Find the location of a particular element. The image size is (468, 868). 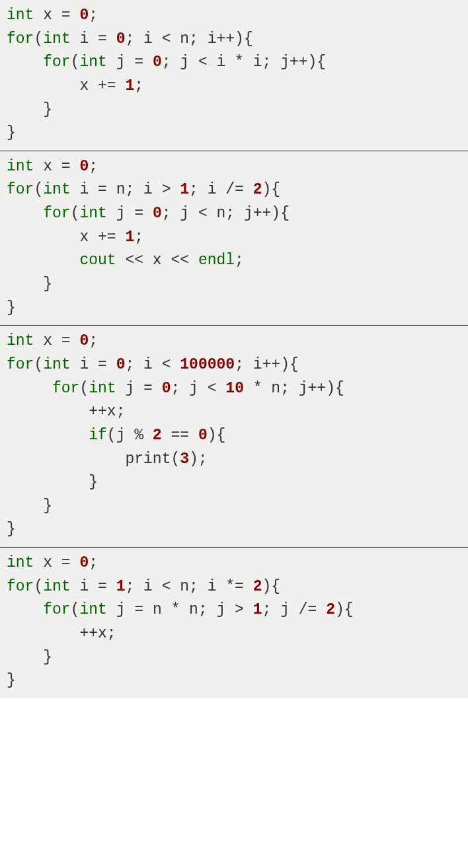

code-token: ; j < is located at coordinates (198, 388).